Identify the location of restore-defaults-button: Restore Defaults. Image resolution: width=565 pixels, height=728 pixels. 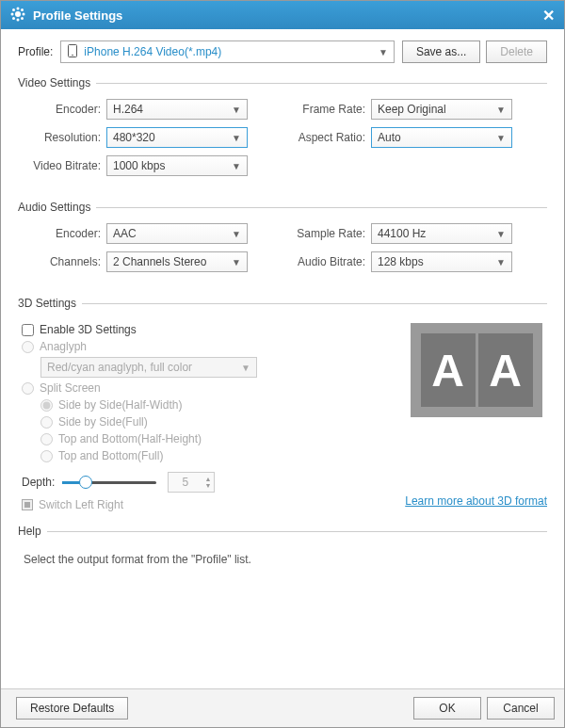
(72, 708).